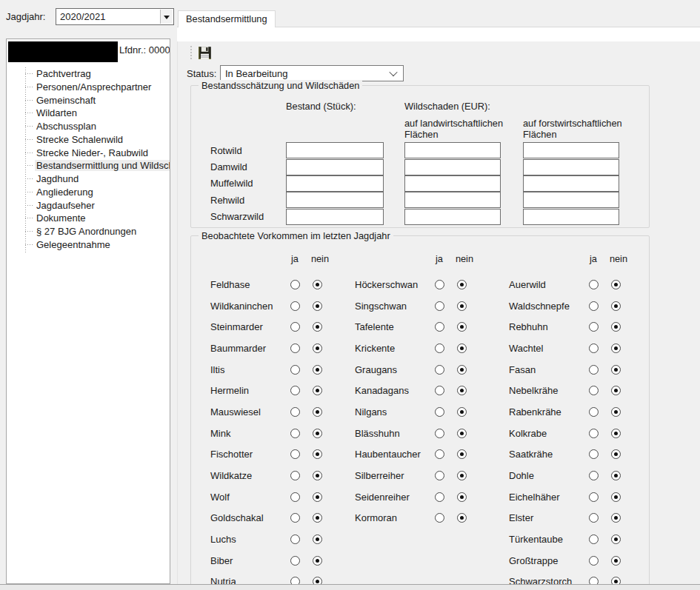  Describe the element at coordinates (88, 165) in the screenshot. I see `tree-item: Bestandsermittlung und Wildschaden` at that location.